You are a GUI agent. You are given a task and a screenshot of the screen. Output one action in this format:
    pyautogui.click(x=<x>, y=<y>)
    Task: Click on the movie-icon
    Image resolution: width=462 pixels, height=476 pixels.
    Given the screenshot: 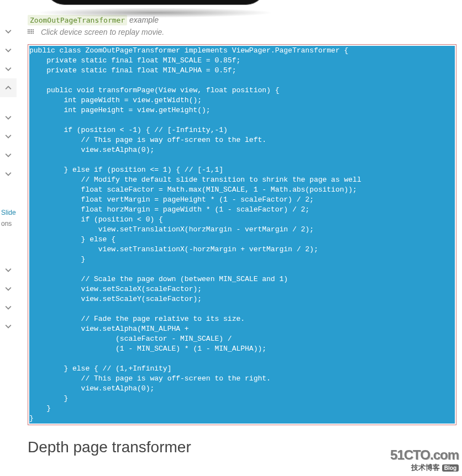 What is the action you would take?
    pyautogui.click(x=32, y=33)
    